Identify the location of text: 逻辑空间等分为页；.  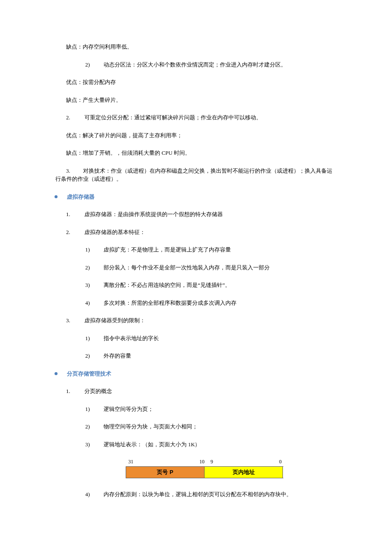
(129, 409).